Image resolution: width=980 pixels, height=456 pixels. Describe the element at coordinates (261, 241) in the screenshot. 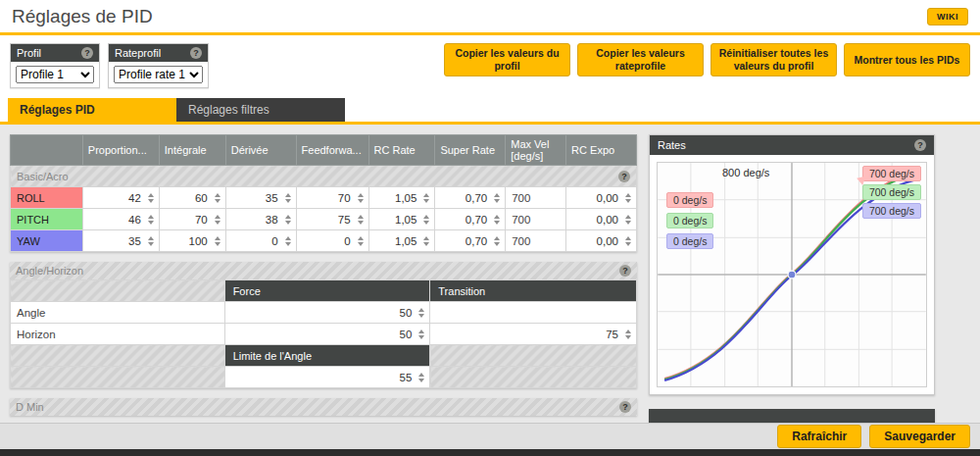

I see `yaw-d-input: 0` at that location.